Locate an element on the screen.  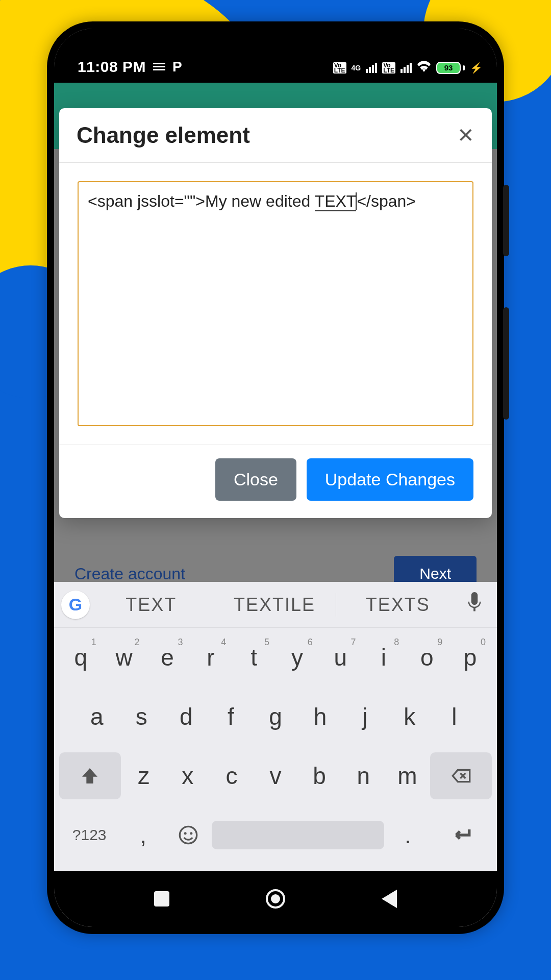
suggestion-2: TEXTILE is located at coordinates (274, 605).